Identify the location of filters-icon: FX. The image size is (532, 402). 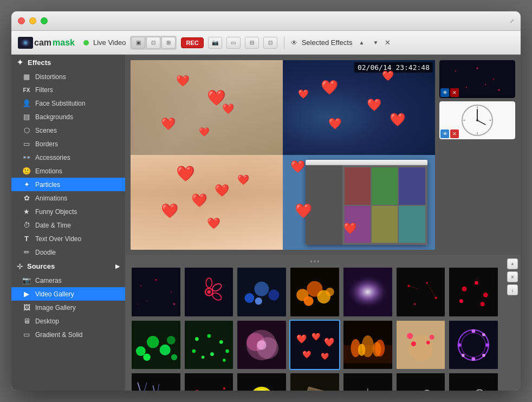
(27, 90).